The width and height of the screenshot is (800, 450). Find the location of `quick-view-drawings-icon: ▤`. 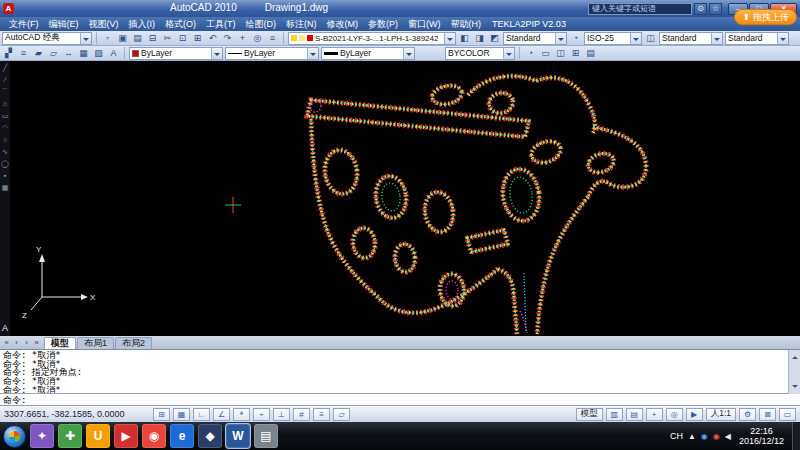

quick-view-drawings-icon: ▤ is located at coordinates (634, 414).